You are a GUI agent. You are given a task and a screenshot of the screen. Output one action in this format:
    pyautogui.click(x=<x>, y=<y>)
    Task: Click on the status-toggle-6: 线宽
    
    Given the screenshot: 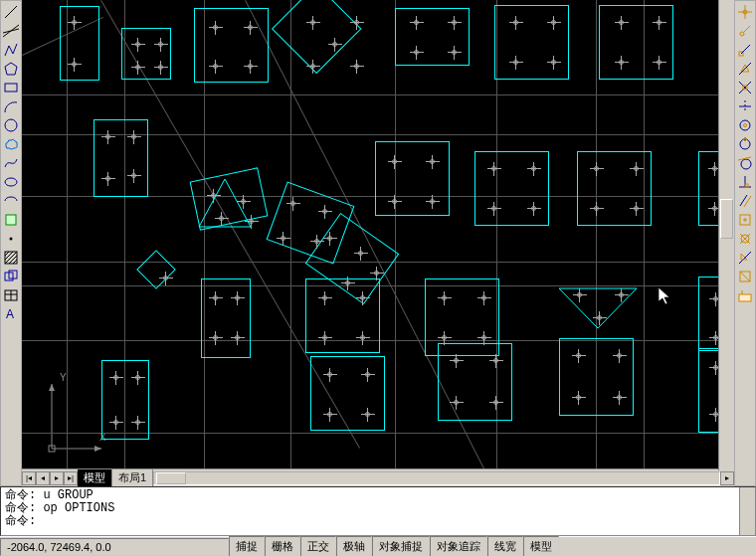 What is the action you would take?
    pyautogui.click(x=505, y=546)
    